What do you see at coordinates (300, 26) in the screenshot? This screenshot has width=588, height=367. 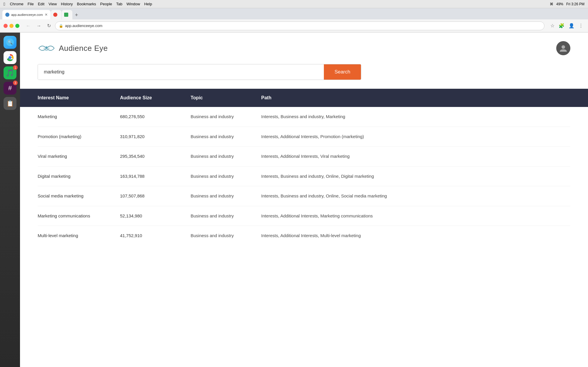 I see `address-bar: 🔒 app.audienceeye.com` at bounding box center [300, 26].